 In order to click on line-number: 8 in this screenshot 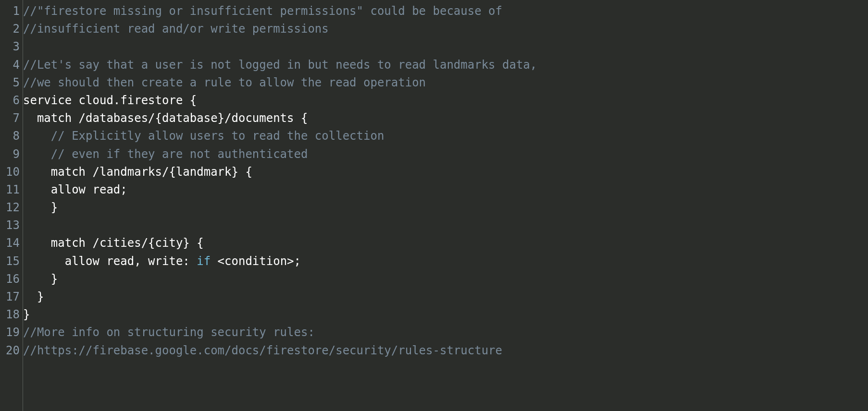, I will do `click(10, 136)`.